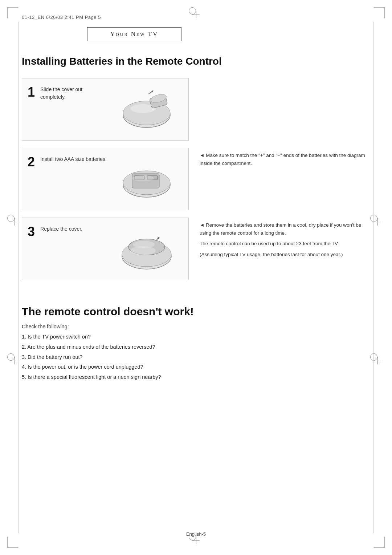  Describe the element at coordinates (279, 82) in the screenshot. I see `step-1-note` at that location.